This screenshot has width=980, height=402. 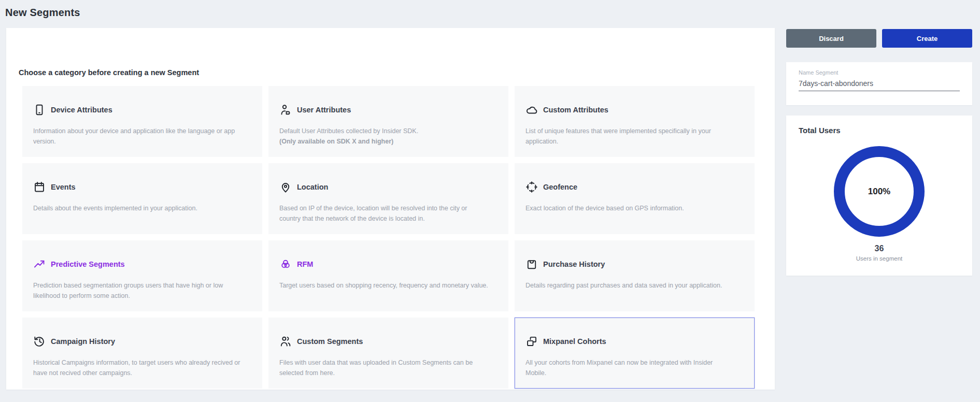 I want to click on category-description-note: (Only available on SDK X and higher), so click(x=336, y=141).